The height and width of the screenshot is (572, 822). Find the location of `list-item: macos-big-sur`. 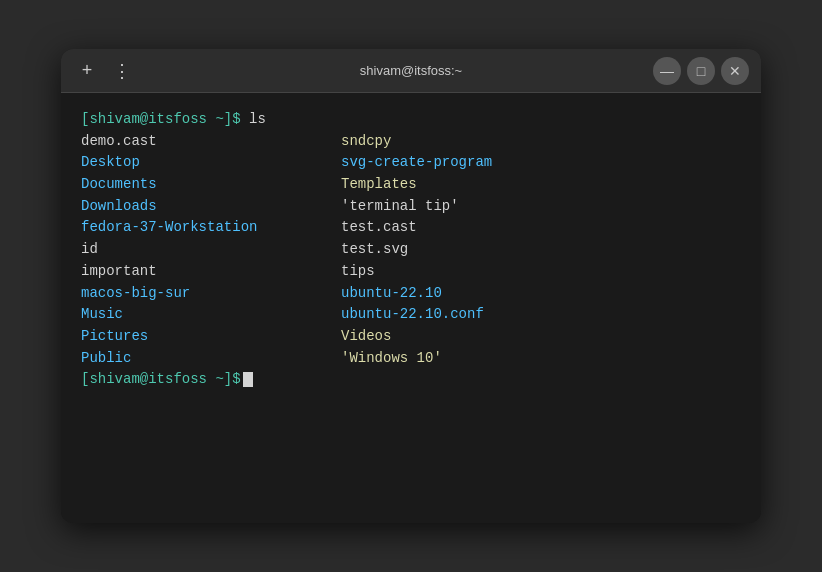

list-item: macos-big-sur is located at coordinates (211, 294).